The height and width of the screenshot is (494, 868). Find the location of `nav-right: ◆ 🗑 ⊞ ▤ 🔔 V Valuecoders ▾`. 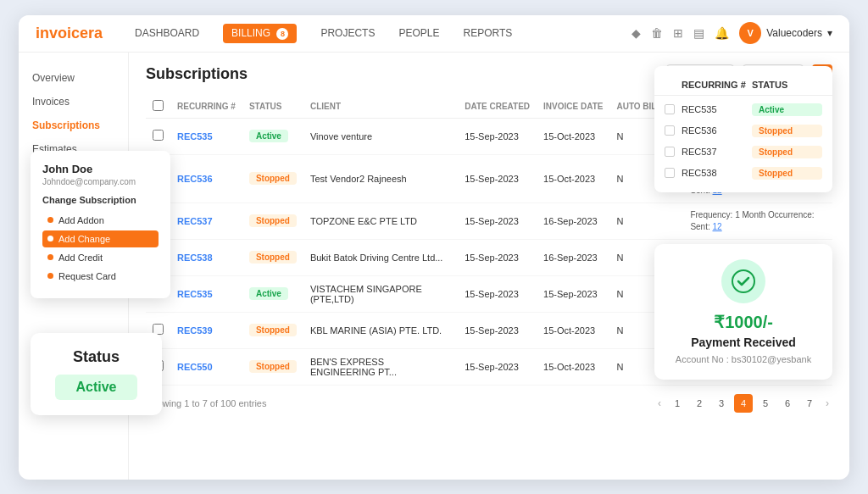

nav-right: ◆ 🗑 ⊞ ▤ 🔔 V Valuecoders ▾ is located at coordinates (732, 33).